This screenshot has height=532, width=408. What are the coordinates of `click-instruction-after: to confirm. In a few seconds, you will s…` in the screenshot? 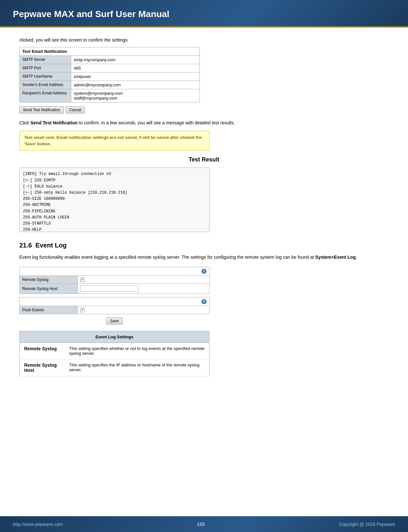 It's located at (156, 123).